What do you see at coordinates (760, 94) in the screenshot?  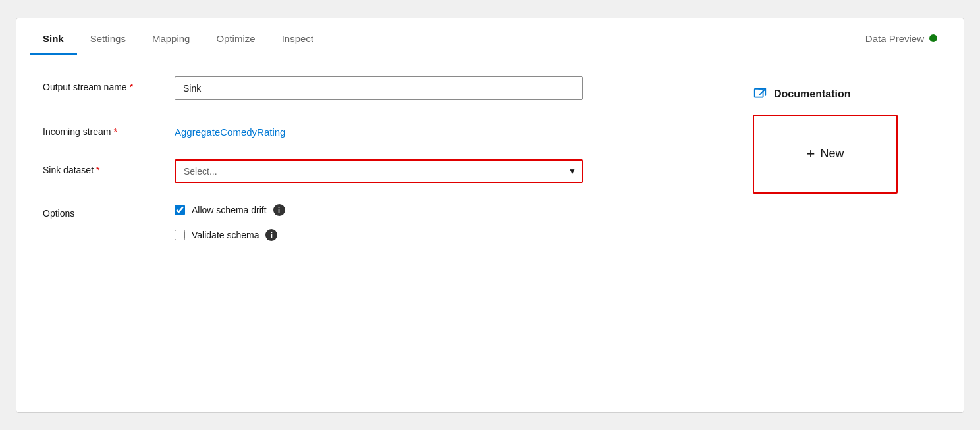 I see `external-link-icon` at bounding box center [760, 94].